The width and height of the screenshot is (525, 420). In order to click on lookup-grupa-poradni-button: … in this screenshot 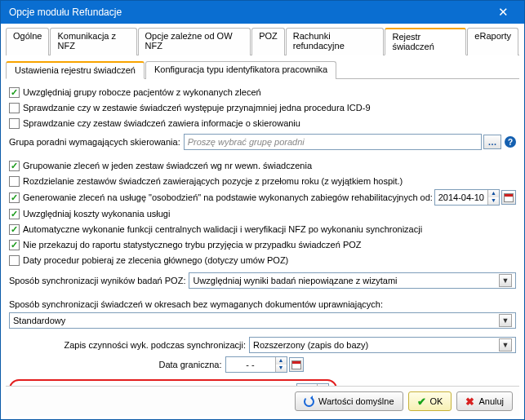, I will do `click(492, 142)`.